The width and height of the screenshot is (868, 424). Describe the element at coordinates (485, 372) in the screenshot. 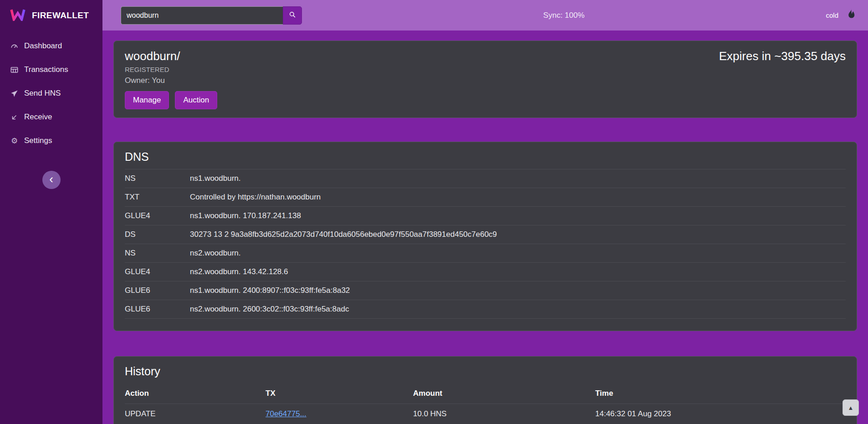

I see `history-section-title: History` at that location.